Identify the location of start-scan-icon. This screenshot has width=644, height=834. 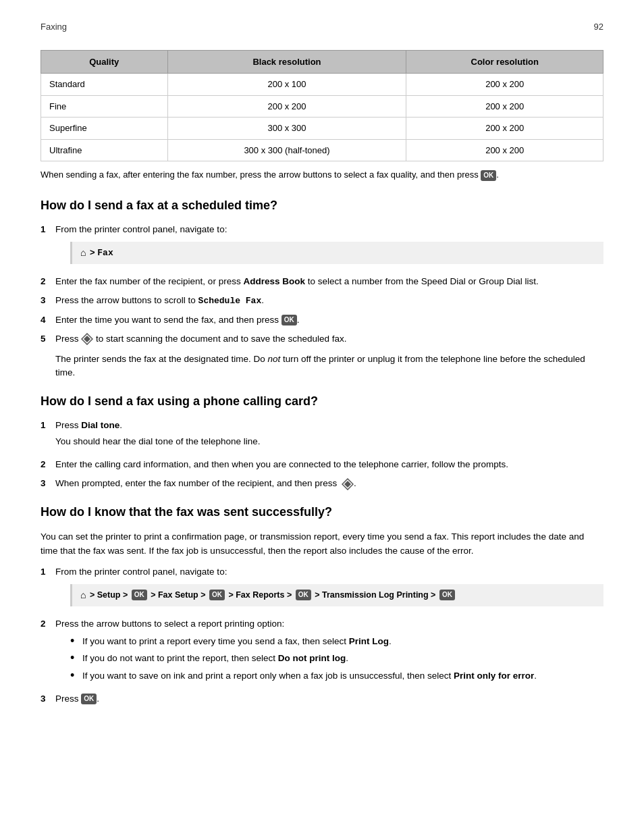
(87, 339).